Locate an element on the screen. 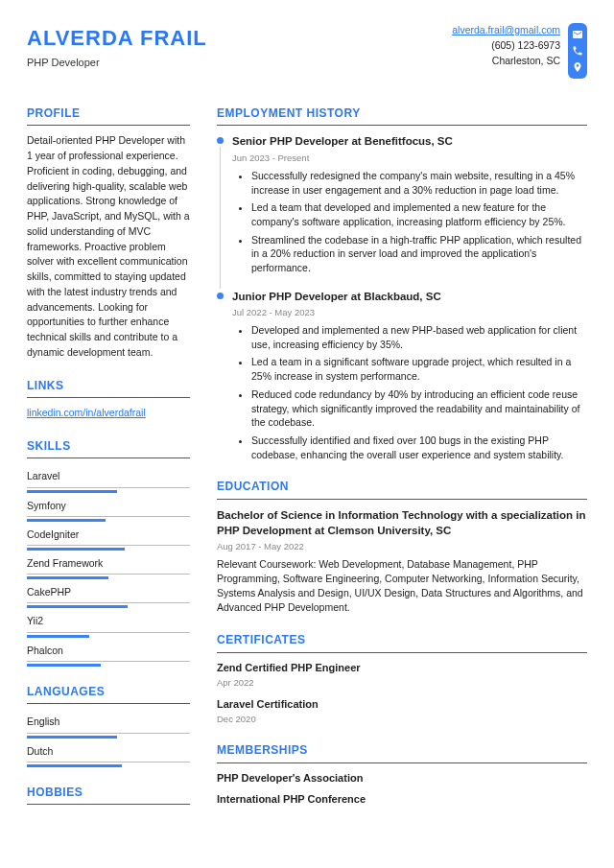 Image resolution: width=614 pixels, height=868 pixels. job-bullet: Led a team in a significant software upg… is located at coordinates (419, 368).